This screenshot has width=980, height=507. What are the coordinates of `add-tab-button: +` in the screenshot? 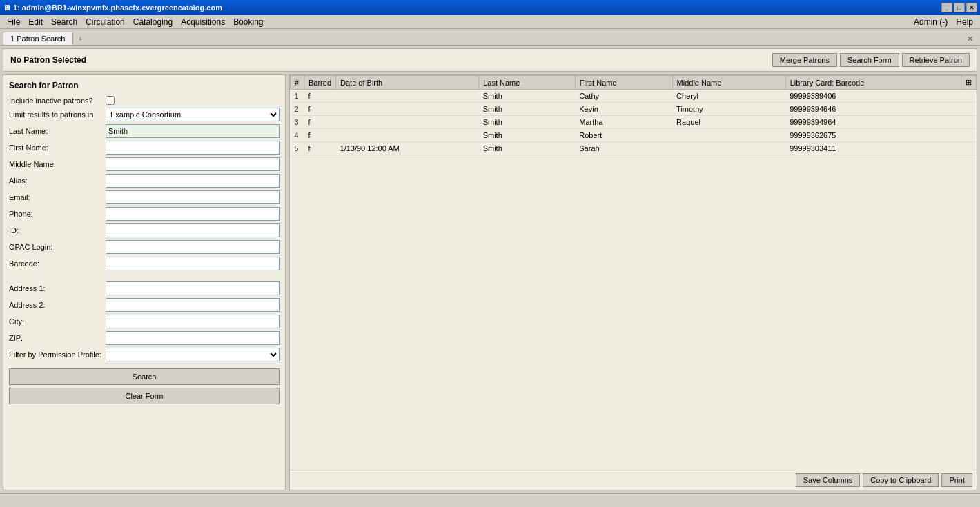 It's located at (81, 39).